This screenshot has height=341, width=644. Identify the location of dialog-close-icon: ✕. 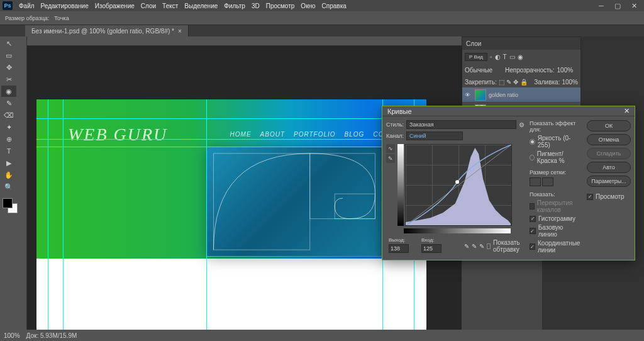
(626, 111).